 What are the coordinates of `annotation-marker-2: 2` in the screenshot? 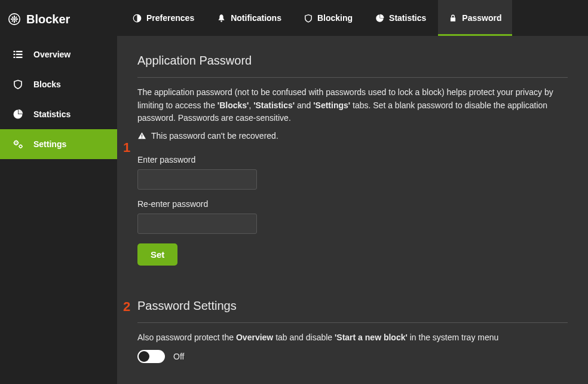 It's located at (127, 307).